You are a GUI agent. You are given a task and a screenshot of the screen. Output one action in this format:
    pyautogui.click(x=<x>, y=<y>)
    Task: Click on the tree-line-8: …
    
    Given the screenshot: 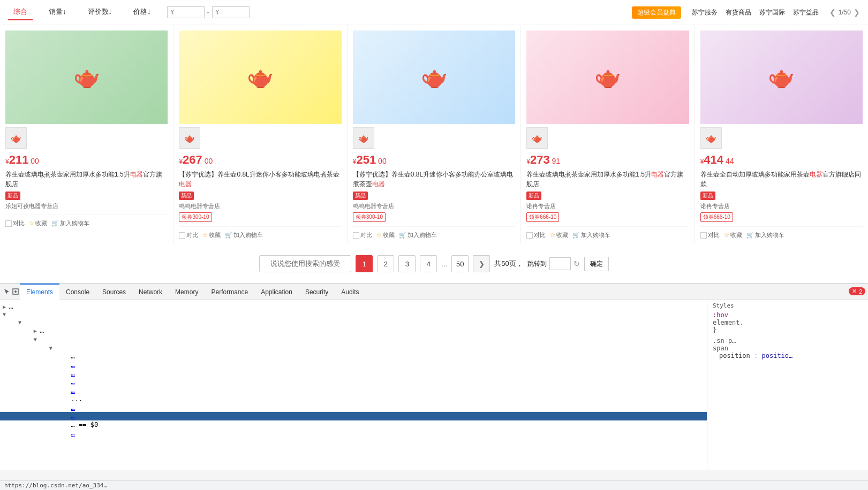 What is the action you would take?
    pyautogui.click(x=353, y=373)
    